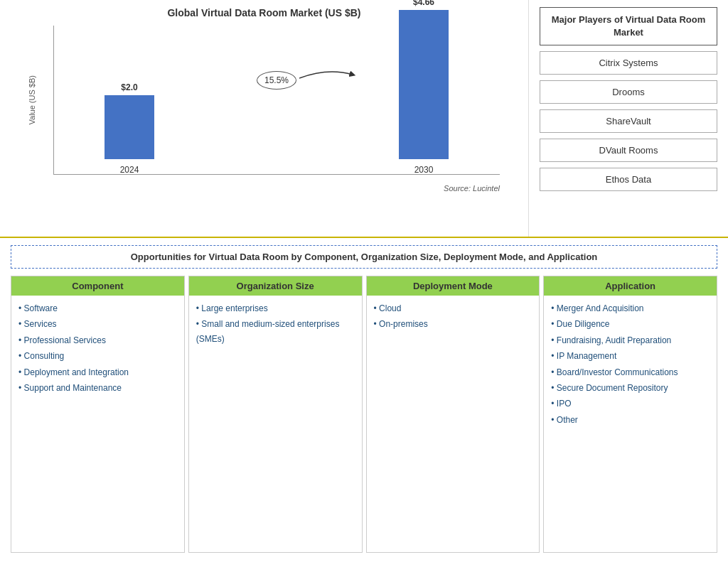 This screenshot has width=728, height=567. Describe the element at coordinates (129, 87) in the screenshot. I see `bar-value-2024: $2.0` at that location.